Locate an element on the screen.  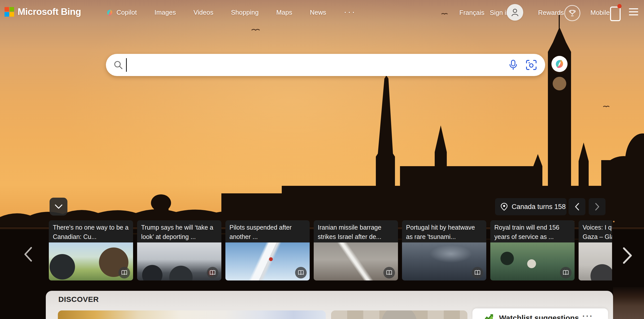
news-card: There's no one way to be a Canadian: Cu.… is located at coordinates (91, 250).